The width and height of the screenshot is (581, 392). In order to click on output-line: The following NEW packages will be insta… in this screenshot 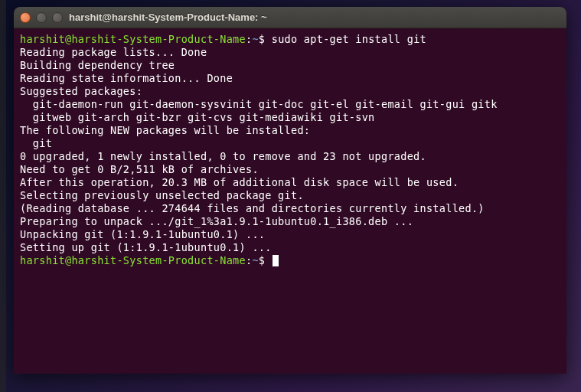, I will do `click(290, 130)`.